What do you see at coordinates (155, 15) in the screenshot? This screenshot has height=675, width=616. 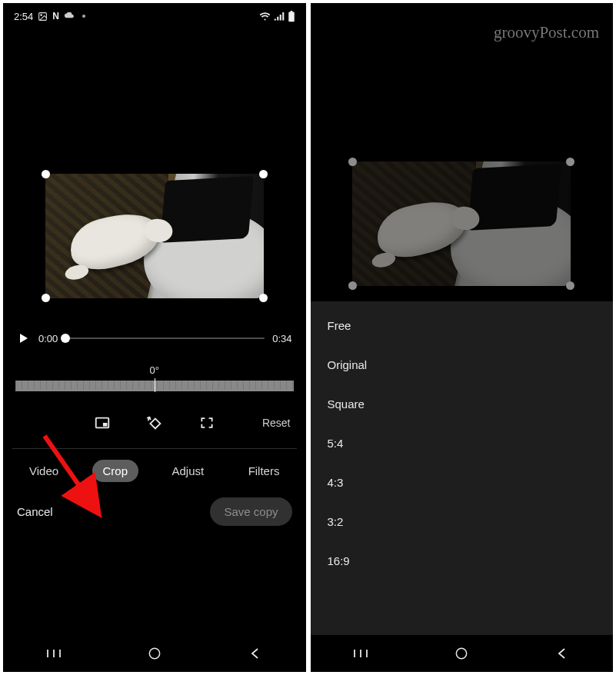 I see `status-bar: 2:54 N` at bounding box center [155, 15].